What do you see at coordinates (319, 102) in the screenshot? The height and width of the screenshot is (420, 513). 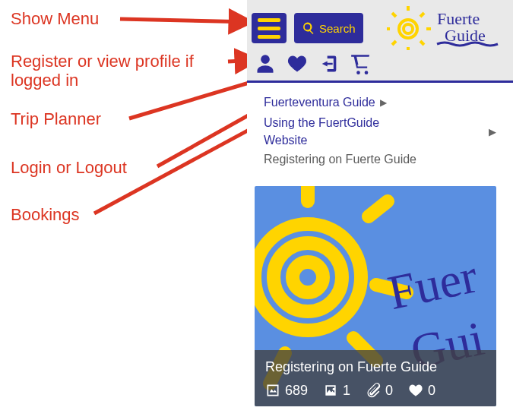 I see `breadcrumb-l1: Fuerteventura Guide` at bounding box center [319, 102].